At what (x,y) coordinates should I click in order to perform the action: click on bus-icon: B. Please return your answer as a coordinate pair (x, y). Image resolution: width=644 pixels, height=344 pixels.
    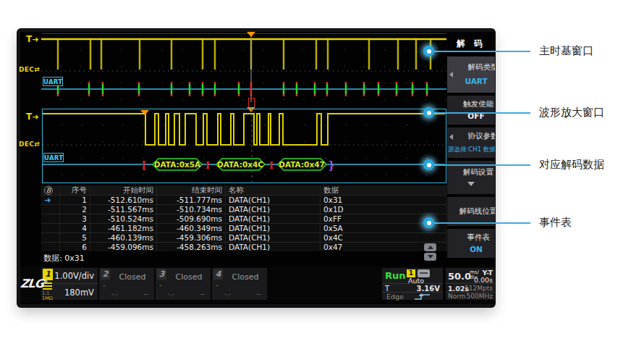
    Looking at the image, I should click on (48, 190).